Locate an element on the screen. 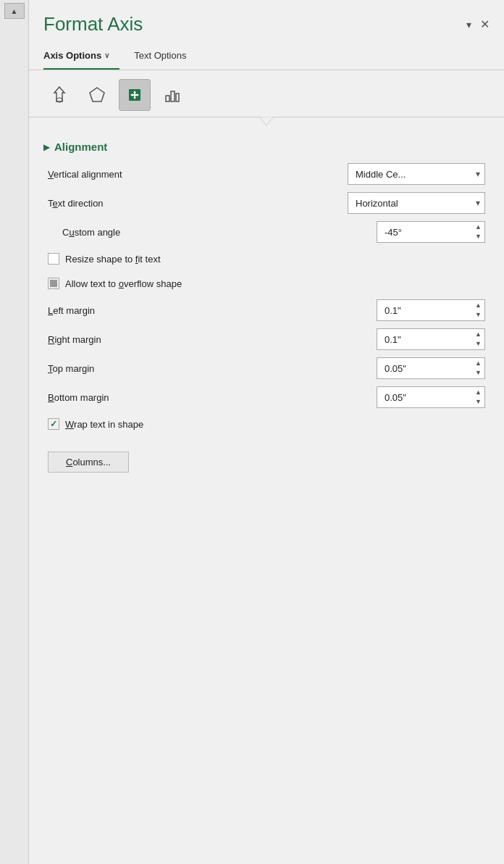 The image size is (504, 864). bottom-margin-value: 0.05" is located at coordinates (395, 397).